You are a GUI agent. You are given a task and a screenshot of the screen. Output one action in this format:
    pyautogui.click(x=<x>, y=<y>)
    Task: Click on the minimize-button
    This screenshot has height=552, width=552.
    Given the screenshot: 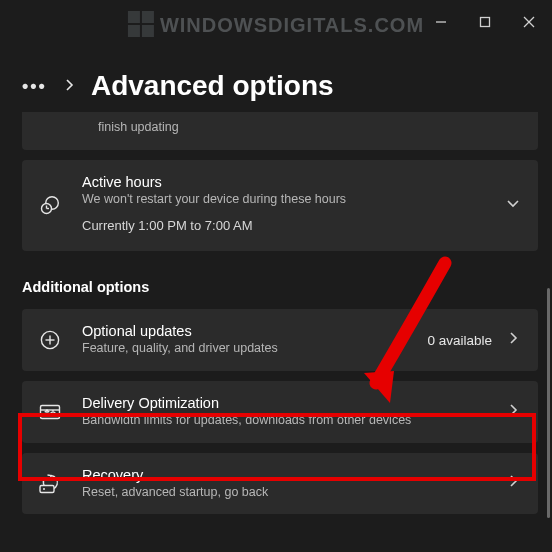 What is the action you would take?
    pyautogui.click(x=441, y=22)
    